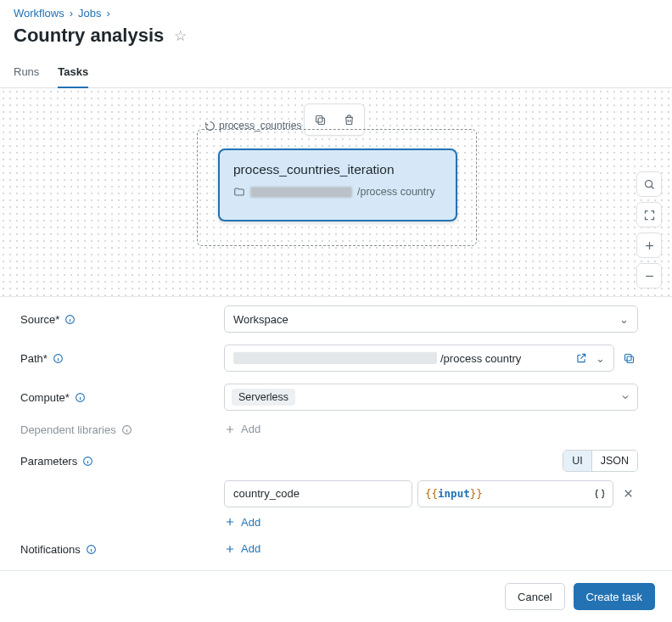  What do you see at coordinates (338, 192) in the screenshot?
I see `task-node-path: /process country` at bounding box center [338, 192].